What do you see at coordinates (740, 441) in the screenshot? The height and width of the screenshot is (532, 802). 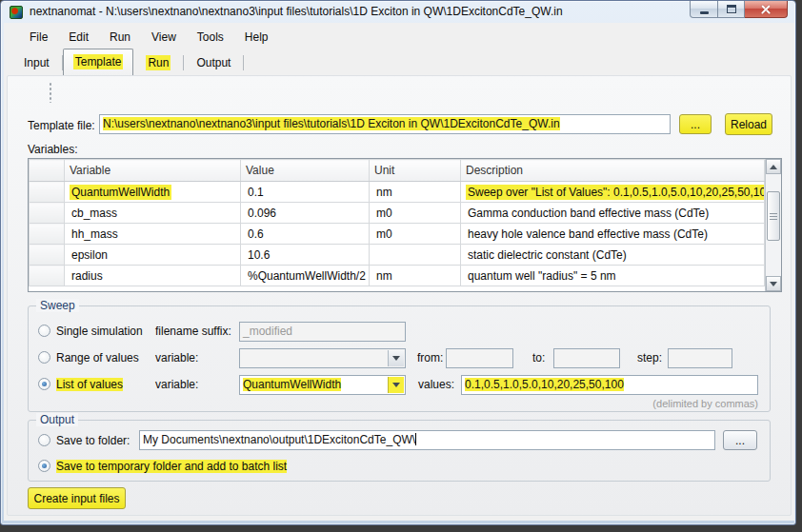 I see `browse-output-label: ...` at bounding box center [740, 441].